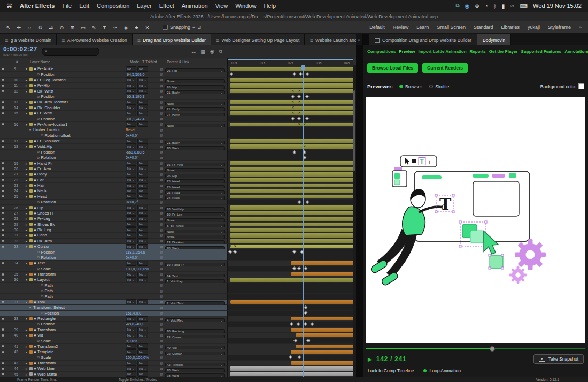 The height and width of the screenshot is (382, 588). What do you see at coordinates (135, 96) in the screenshot?
I see `property-value: -65,8,195,3` at bounding box center [135, 96].